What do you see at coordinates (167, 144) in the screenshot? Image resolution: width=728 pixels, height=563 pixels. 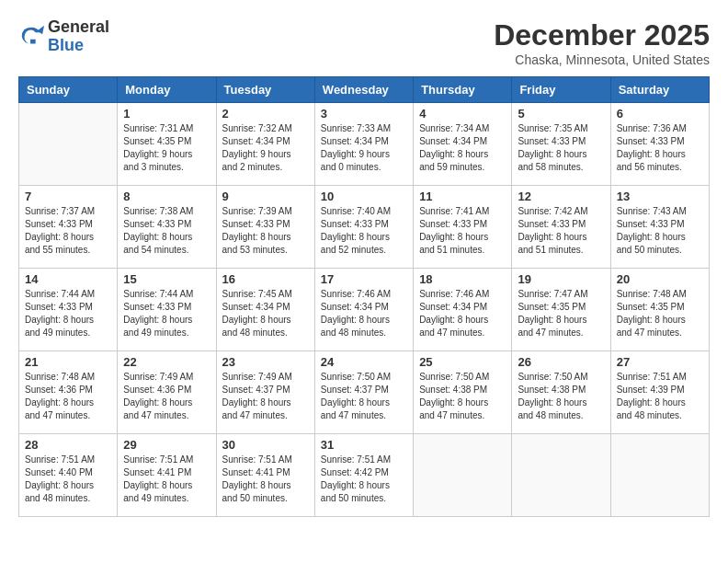 I see `day-cell: 1Sunrise: 7:31 AMSunset: 4:35 PMDaylight…` at bounding box center [167, 144].